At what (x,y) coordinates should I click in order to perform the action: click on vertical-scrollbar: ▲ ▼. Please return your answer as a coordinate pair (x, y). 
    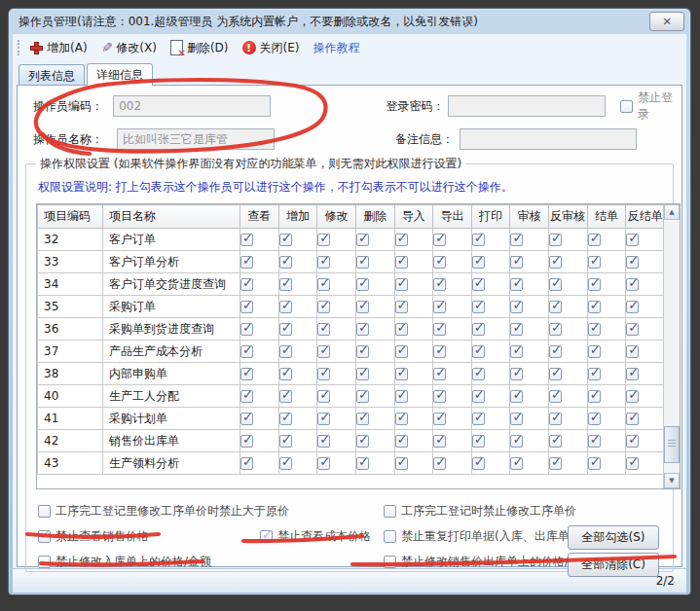
    Looking at the image, I should click on (672, 346).